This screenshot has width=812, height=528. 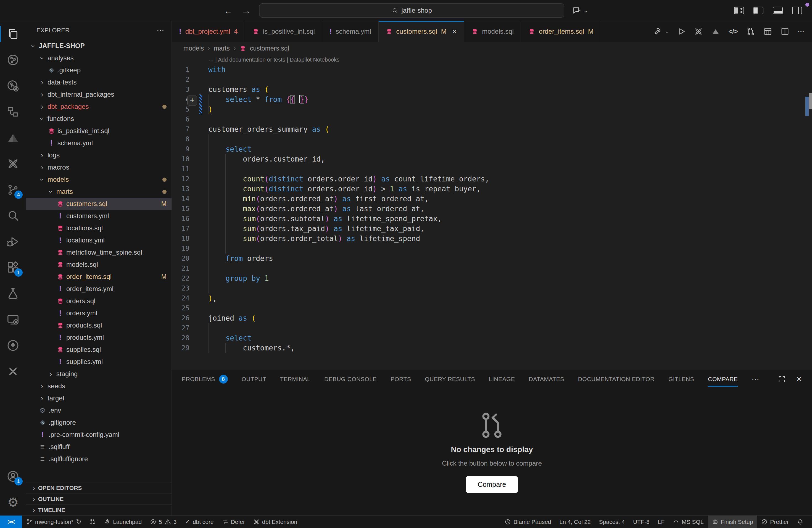 What do you see at coordinates (641, 522) in the screenshot?
I see `status-encoding: UTF-8` at bounding box center [641, 522].